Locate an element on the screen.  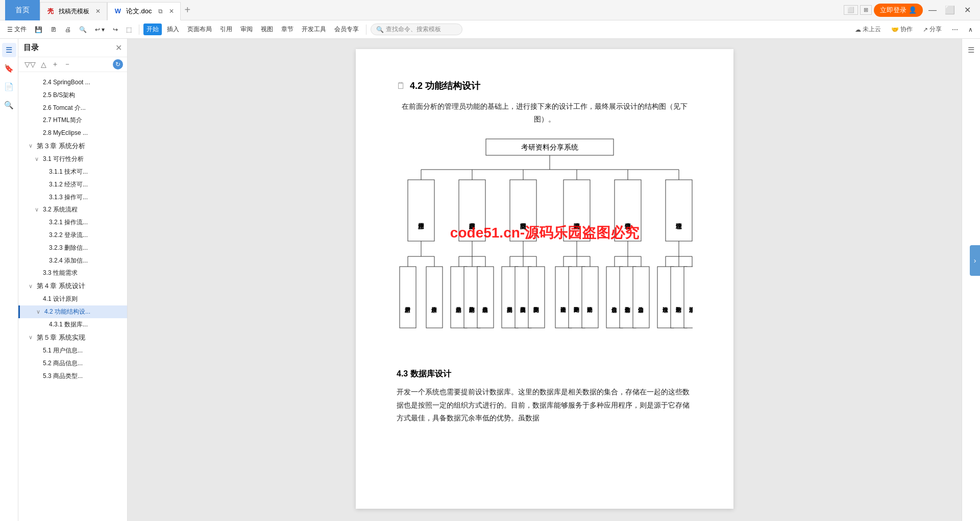
collab-button: 🤝 协作 is located at coordinates (902, 30).